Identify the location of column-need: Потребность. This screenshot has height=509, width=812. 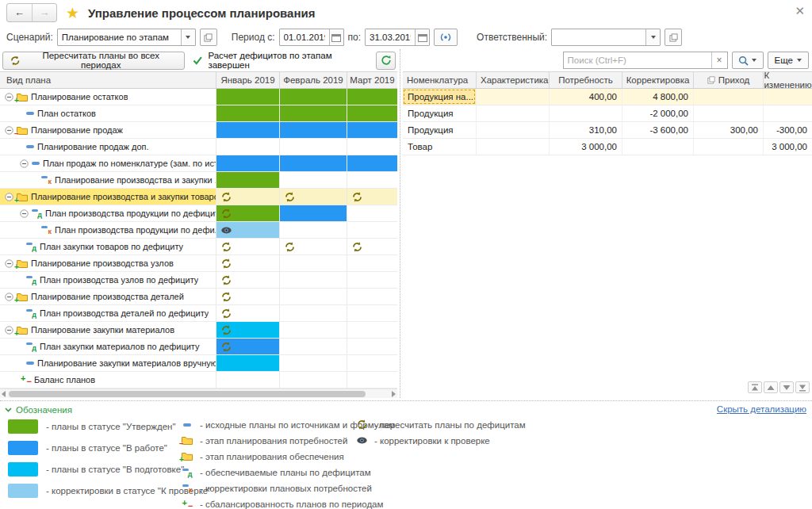
(585, 80).